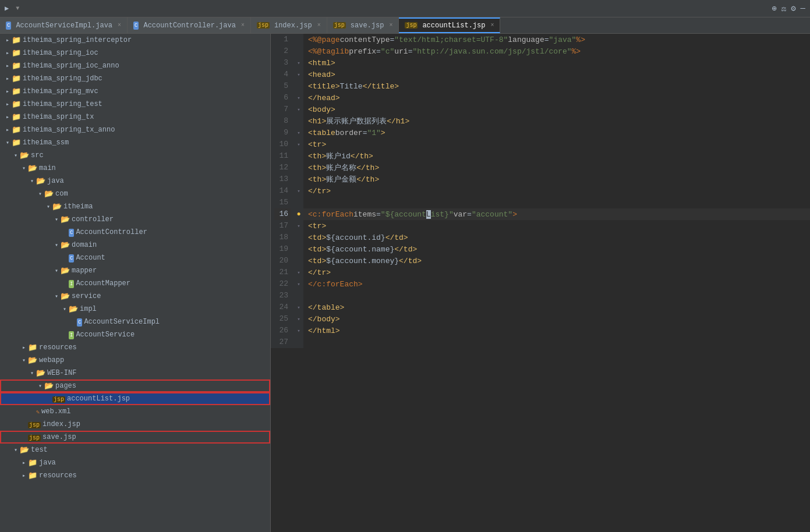 The width and height of the screenshot is (810, 532). I want to click on tree-item-WEB-INF: ▾📂WEB-INF, so click(135, 373).